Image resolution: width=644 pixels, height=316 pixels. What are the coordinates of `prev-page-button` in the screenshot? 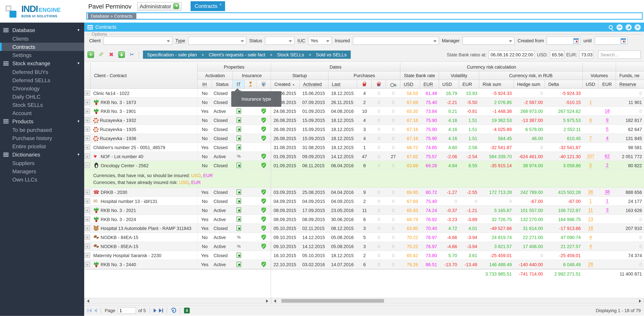 It's located at (96, 310).